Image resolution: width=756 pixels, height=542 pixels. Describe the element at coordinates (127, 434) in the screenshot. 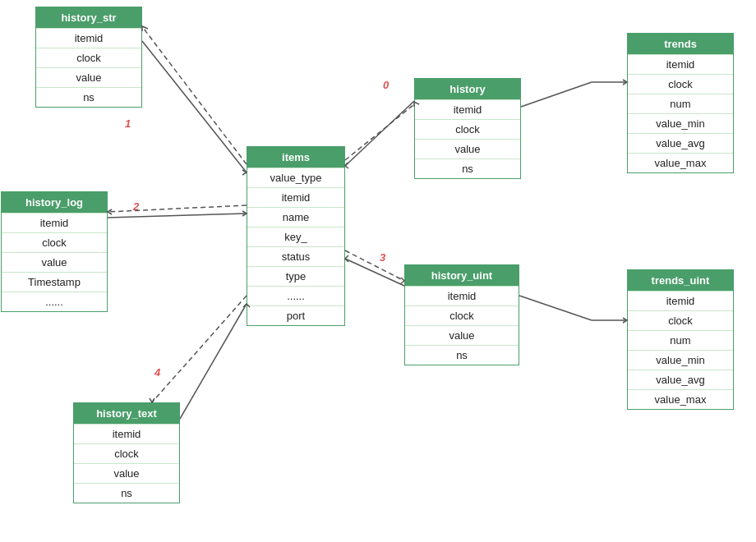

I see `field-history-text-itemid: itemid` at that location.